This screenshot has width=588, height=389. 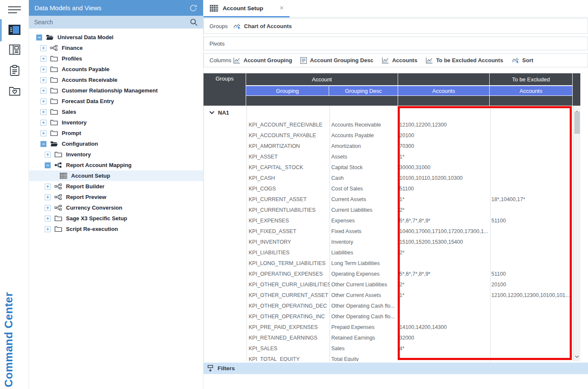 I want to click on table-row-kpi-long-term-liabilities: KPI_LONG_TERM_LIABILITIESLong Term Liabi…, so click(x=392, y=263).